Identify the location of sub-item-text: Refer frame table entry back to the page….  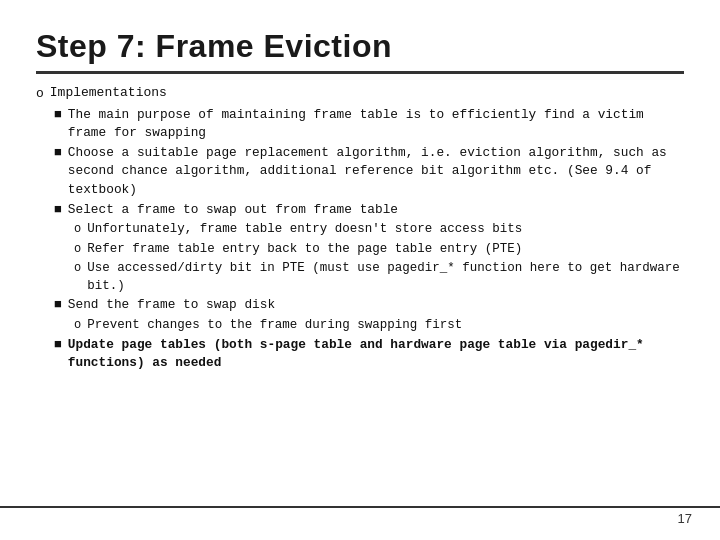
(304, 249).